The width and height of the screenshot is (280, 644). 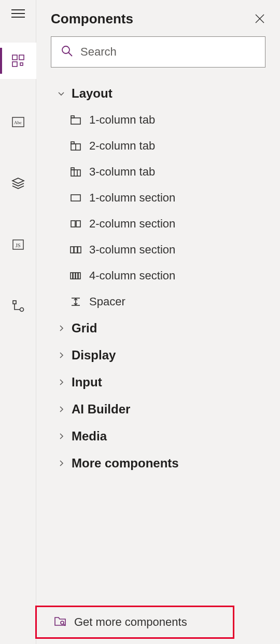 I want to click on svg-text: JS, so click(x=18, y=245).